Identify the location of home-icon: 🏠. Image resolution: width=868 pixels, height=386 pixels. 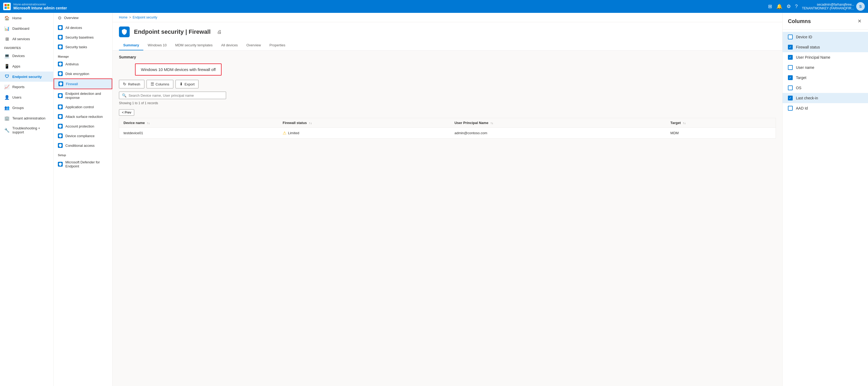
(7, 18).